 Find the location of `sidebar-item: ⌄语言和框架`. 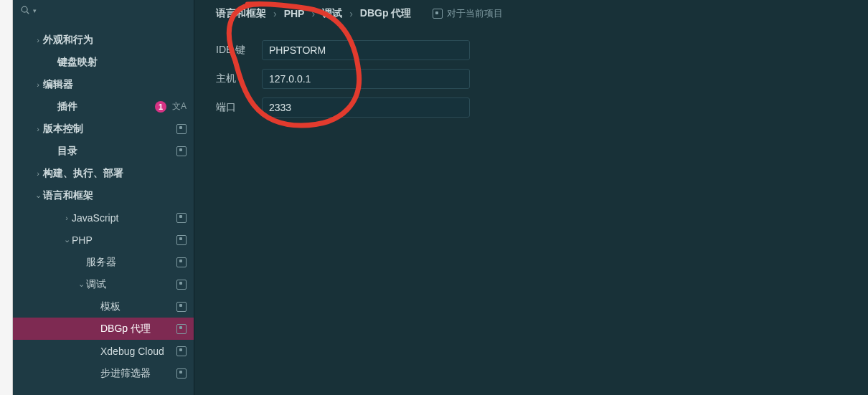

sidebar-item: ⌄语言和框架 is located at coordinates (103, 195).